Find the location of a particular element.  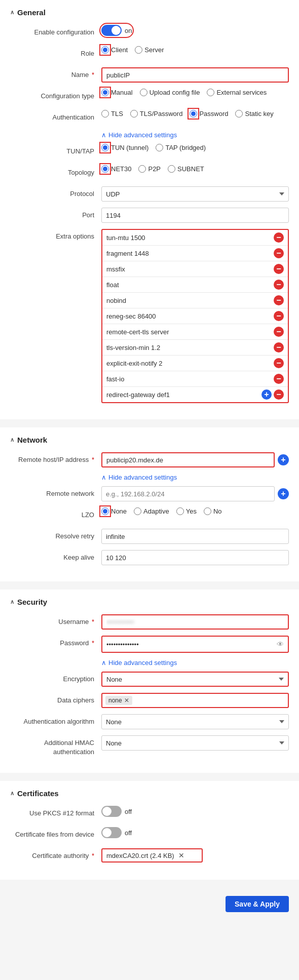

topology-p2p-radio is located at coordinates (142, 169).